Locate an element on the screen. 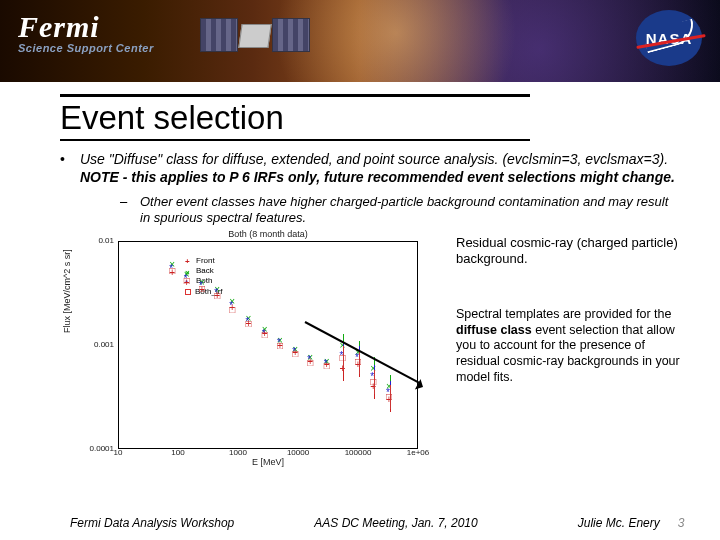  caption-templates: Spectral templates are provided for the … is located at coordinates (568, 346).